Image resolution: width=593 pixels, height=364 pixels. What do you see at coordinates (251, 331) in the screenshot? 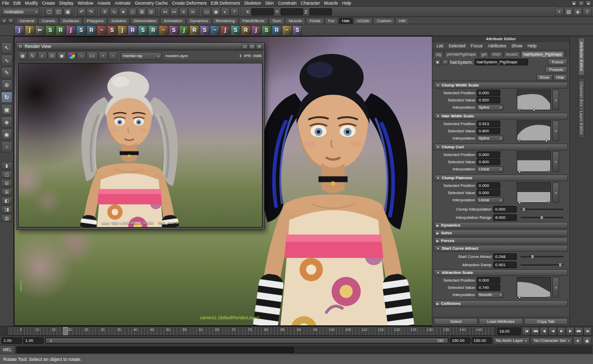
I see `time-ticks: 5101520253035404550556065707580859095100…` at bounding box center [251, 331].